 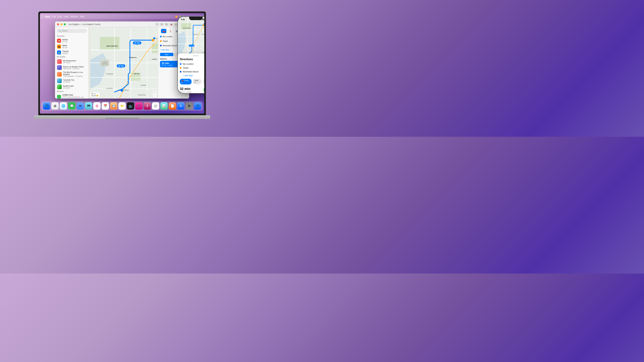 I want to click on griffith-name: Griffith Park, so click(x=74, y=95).